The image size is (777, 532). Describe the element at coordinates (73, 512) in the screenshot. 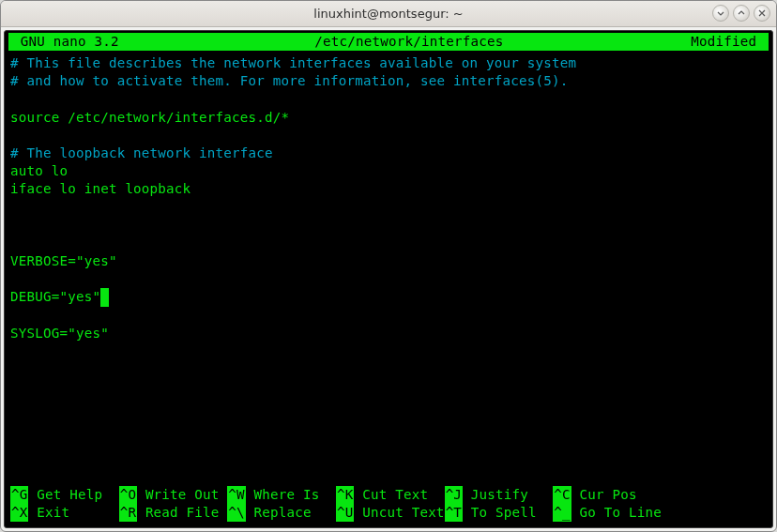

I see `shortcut-label: Exit` at that location.